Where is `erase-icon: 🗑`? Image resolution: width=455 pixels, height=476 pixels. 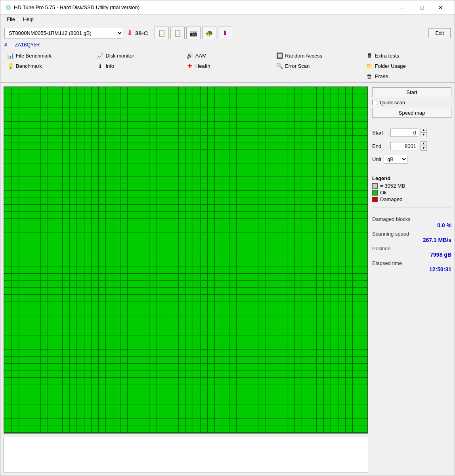
erase-icon: 🗑 is located at coordinates (369, 76).